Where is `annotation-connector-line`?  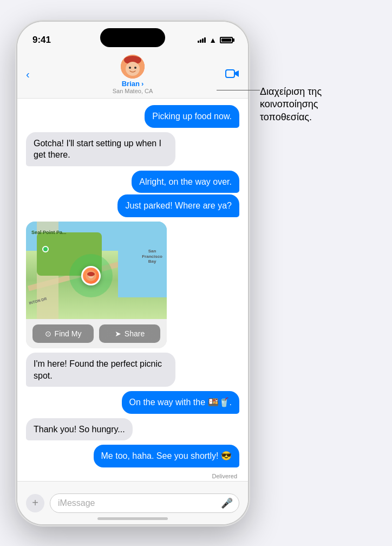
annotation-connector-line is located at coordinates (238, 90).